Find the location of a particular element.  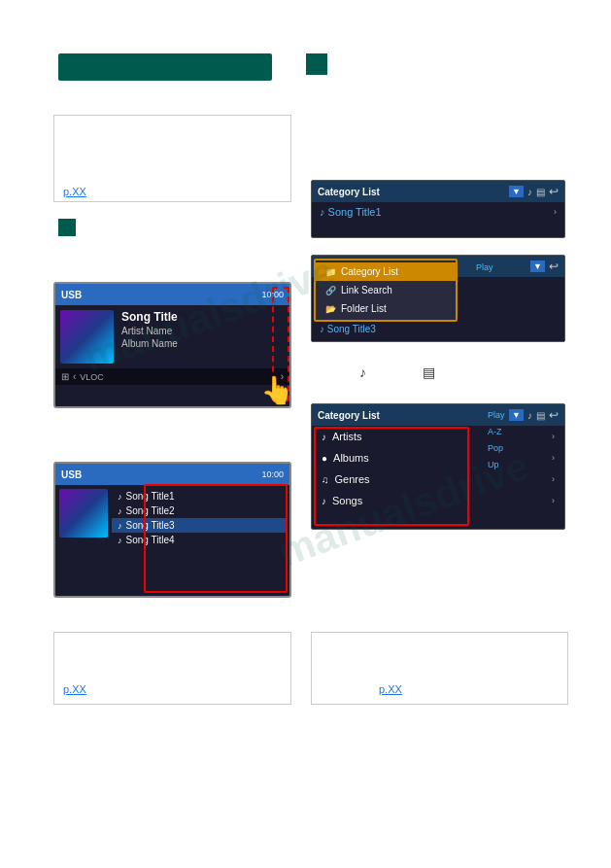

cat-menu-label-3: Folder List is located at coordinates (363, 309).